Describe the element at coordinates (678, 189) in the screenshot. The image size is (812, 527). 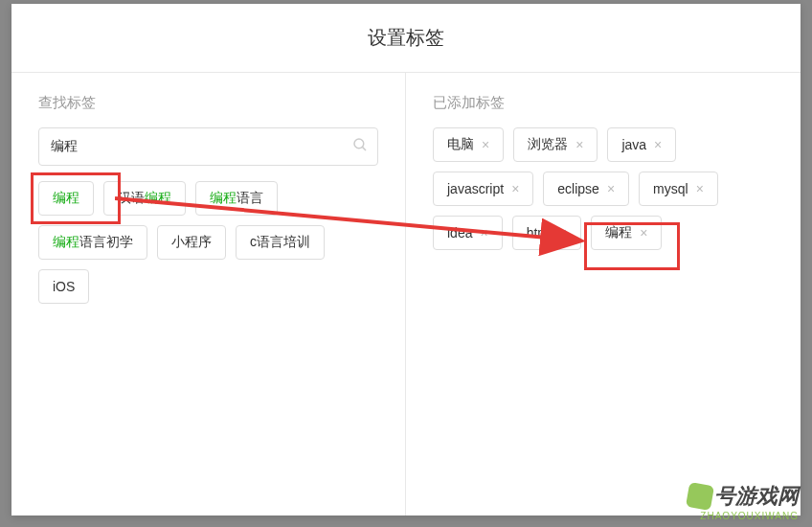
I see `added-tag: mysql×` at that location.